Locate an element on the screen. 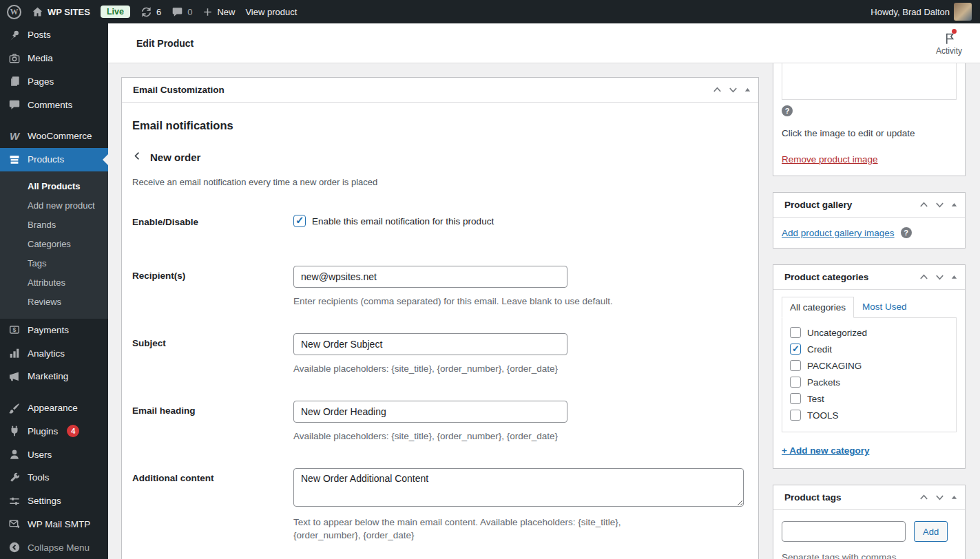 The height and width of the screenshot is (559, 980). category-item: Packets is located at coordinates (869, 382).